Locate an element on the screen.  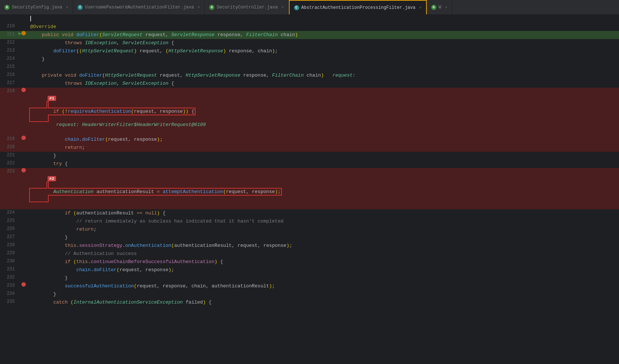
line-num-234: 234 is located at coordinates (9, 293).